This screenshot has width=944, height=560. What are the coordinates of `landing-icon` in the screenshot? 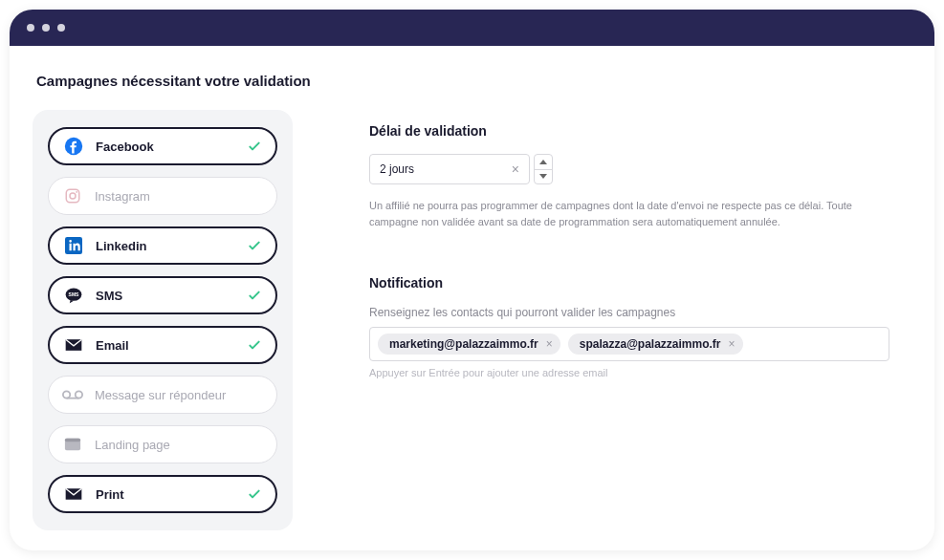 It's located at (73, 444).